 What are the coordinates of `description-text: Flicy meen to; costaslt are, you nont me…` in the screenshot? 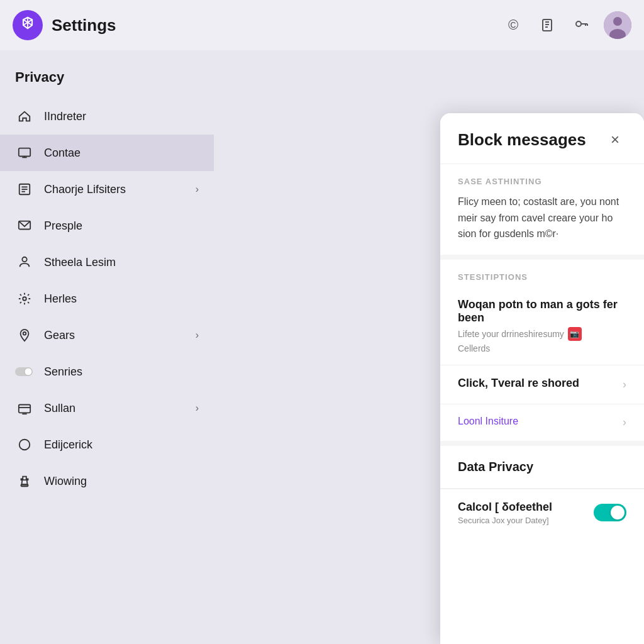 It's located at (542, 223).